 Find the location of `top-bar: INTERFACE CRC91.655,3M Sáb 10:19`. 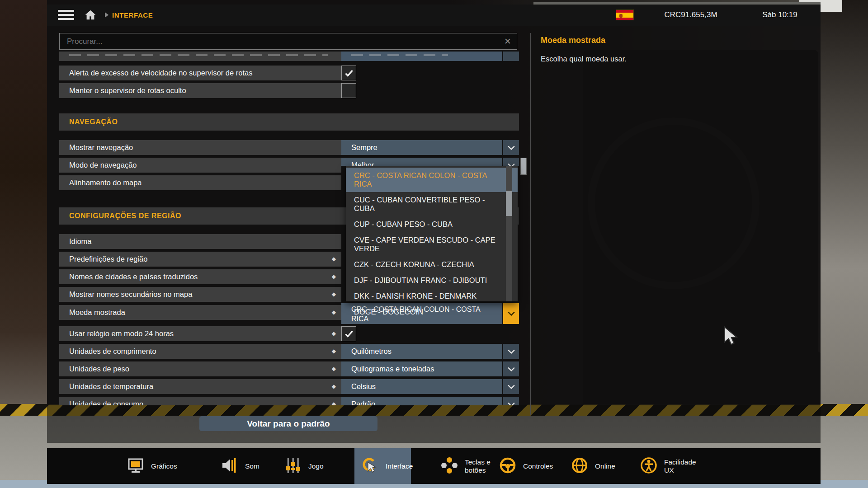

top-bar: INTERFACE CRC91.655,3M Sáb 10:19 is located at coordinates (434, 15).